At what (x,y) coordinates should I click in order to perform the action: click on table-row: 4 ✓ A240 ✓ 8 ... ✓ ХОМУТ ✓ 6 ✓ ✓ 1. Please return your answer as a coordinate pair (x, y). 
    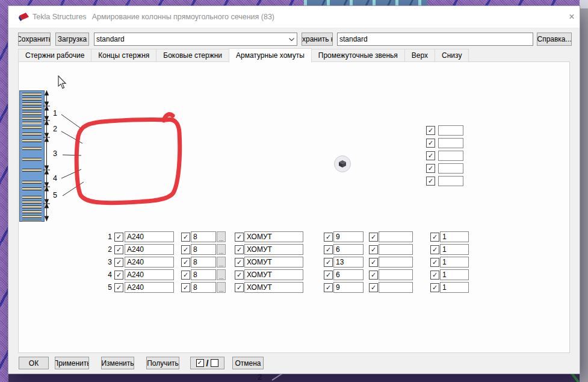
    Looking at the image, I should click on (291, 275).